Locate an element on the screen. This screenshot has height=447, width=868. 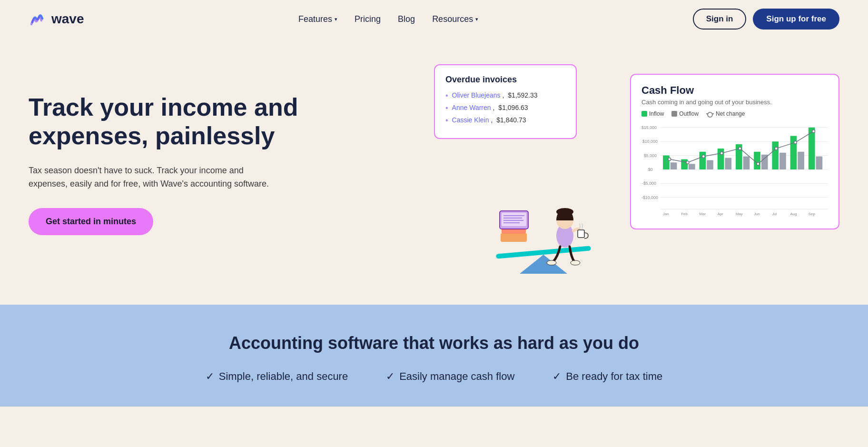
legend-outflow: Outflow is located at coordinates (685, 114).